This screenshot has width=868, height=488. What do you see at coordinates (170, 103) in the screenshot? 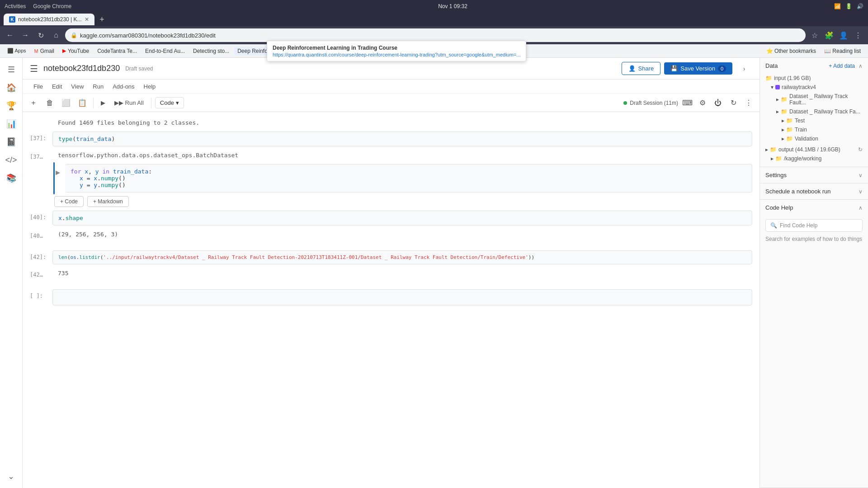
I see `cell-type-select: Code ▾` at bounding box center [170, 103].